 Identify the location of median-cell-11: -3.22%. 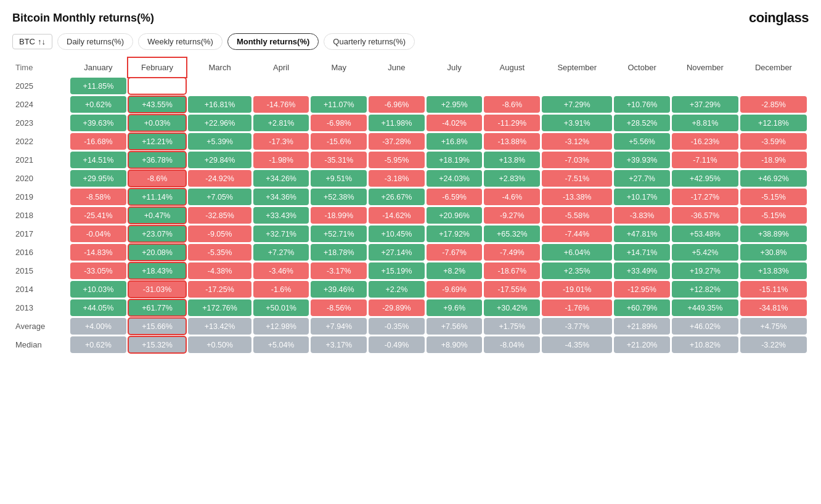
(774, 345).